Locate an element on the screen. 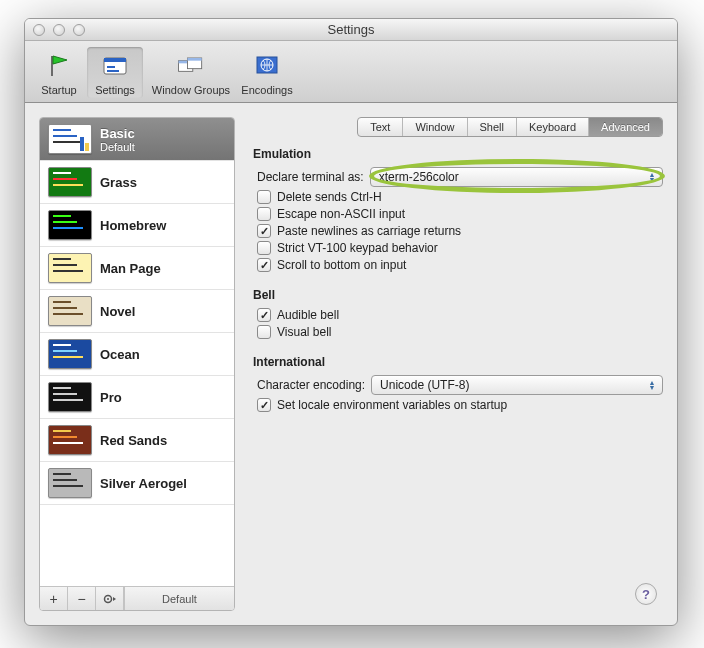 The height and width of the screenshot is (648, 704). toolbar-window-groups: Window Groups is located at coordinates (191, 72).